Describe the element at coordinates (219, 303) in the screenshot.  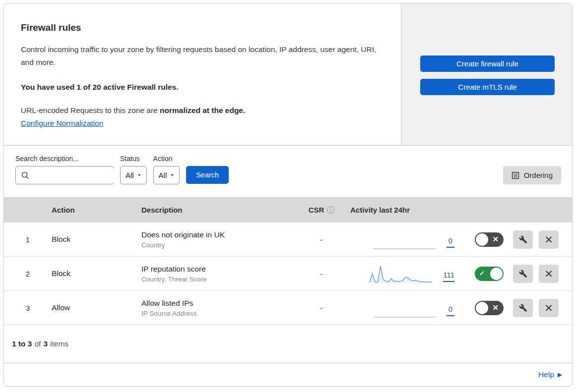
I see `rule-title: Allow listed IPs` at that location.